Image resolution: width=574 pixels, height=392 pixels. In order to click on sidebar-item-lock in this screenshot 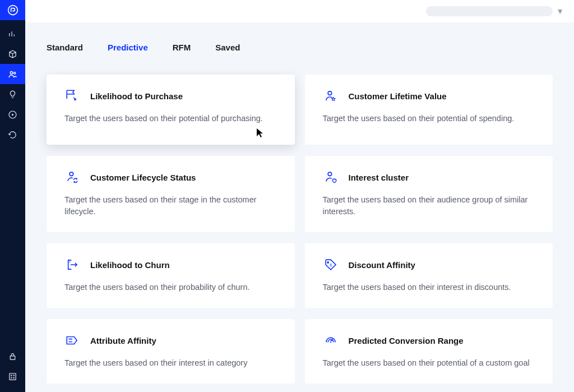, I will do `click(12, 356)`.